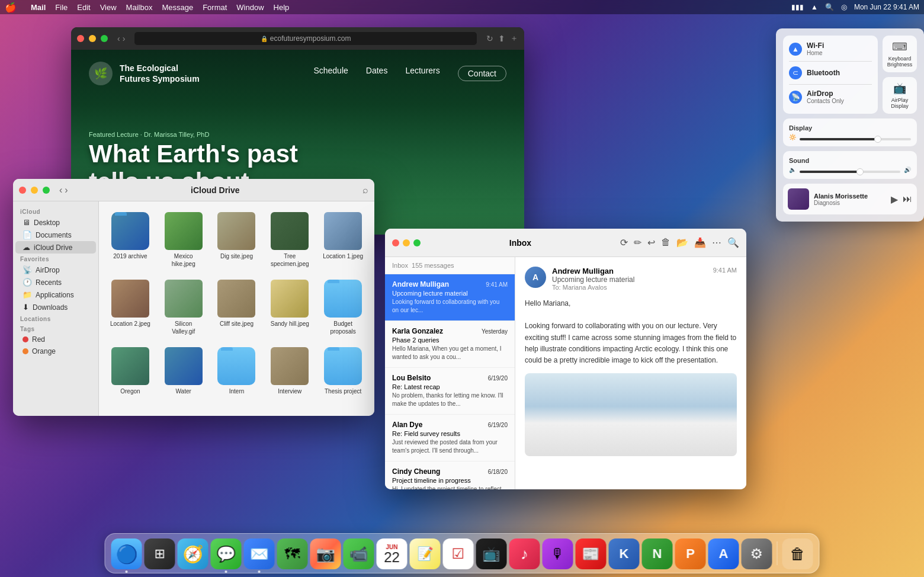 The height and width of the screenshot is (577, 924). I want to click on new-tab-icon: ＋, so click(514, 39).